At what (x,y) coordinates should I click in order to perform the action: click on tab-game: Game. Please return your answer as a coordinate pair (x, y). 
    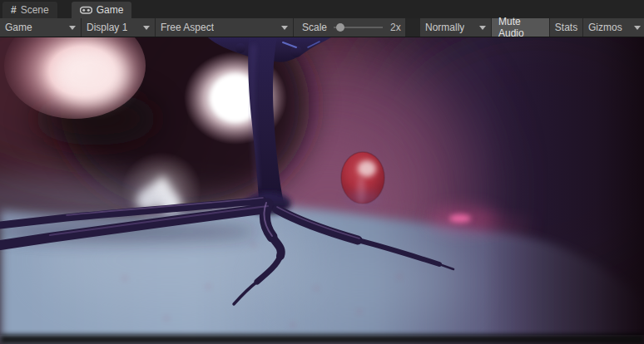
    Looking at the image, I should click on (102, 10).